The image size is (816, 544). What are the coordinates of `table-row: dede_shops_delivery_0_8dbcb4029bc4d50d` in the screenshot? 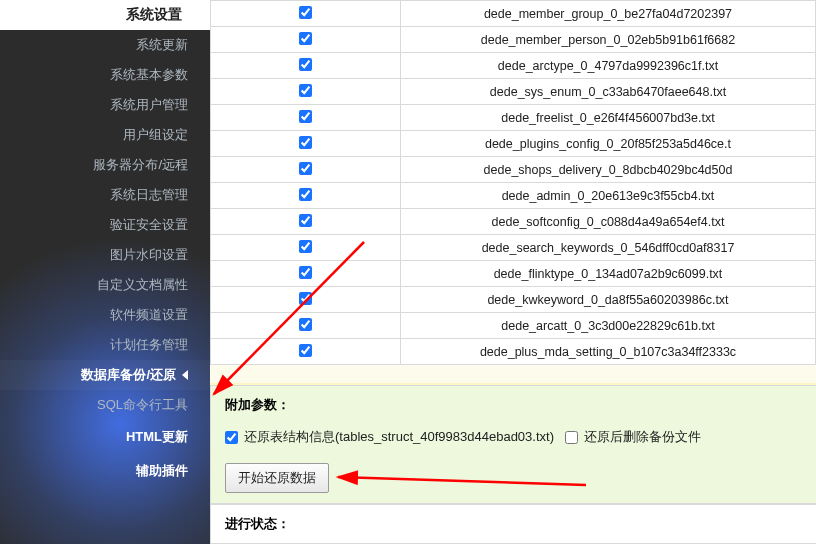 It's located at (514, 170).